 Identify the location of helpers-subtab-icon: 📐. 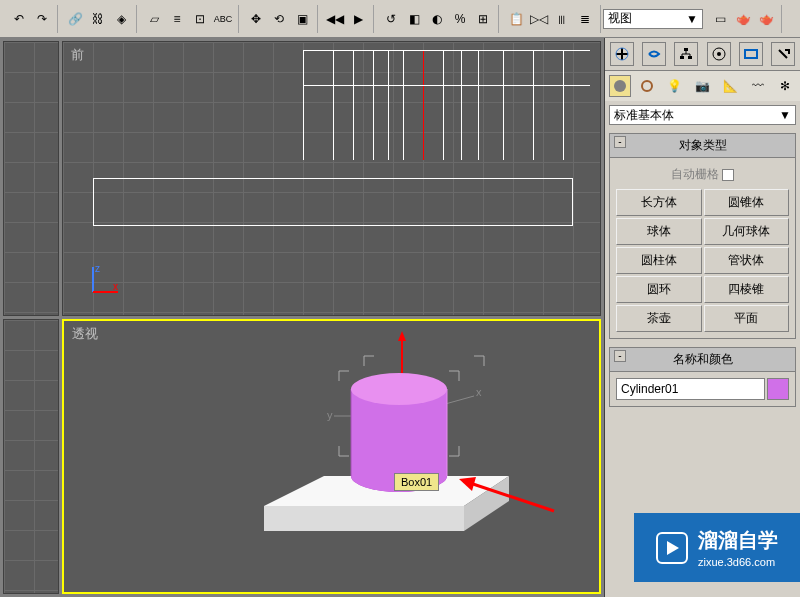
(730, 86).